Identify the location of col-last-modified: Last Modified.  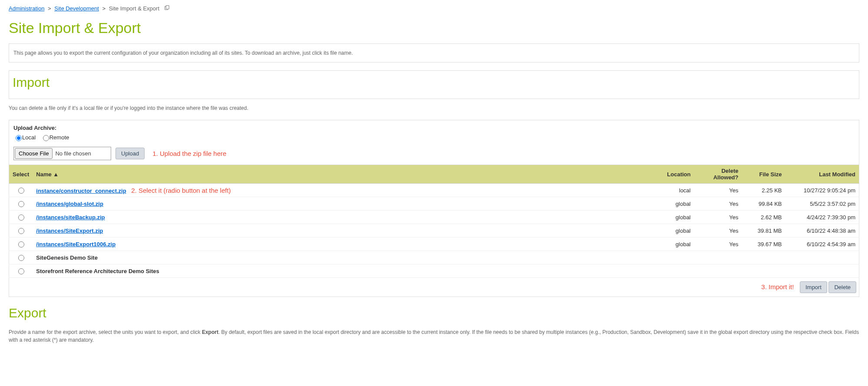
(822, 175).